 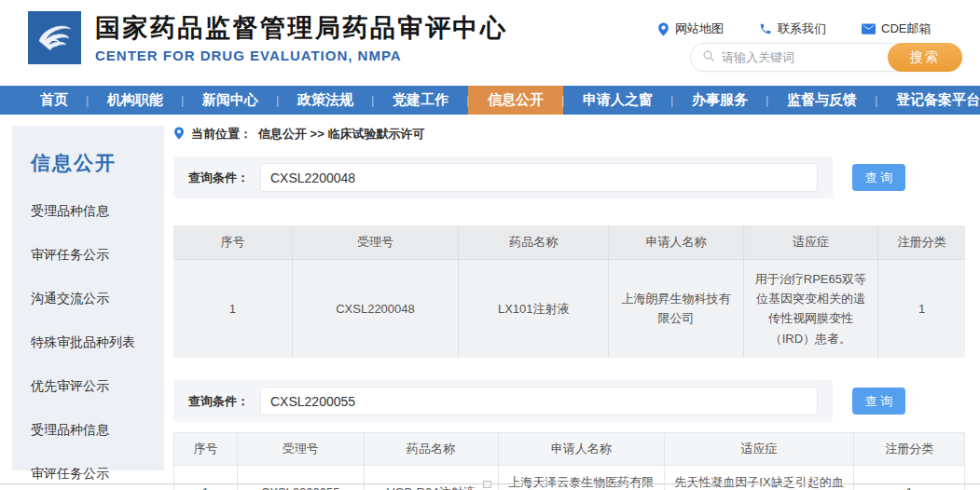 I want to click on cell-acceptance-no: CXSL2200048, so click(x=375, y=308).